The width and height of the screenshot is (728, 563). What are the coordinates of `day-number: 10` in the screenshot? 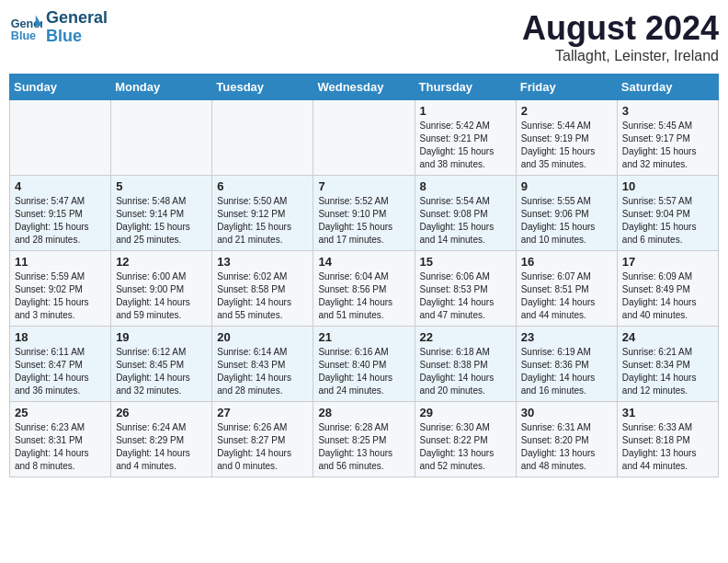 It's located at (667, 186).